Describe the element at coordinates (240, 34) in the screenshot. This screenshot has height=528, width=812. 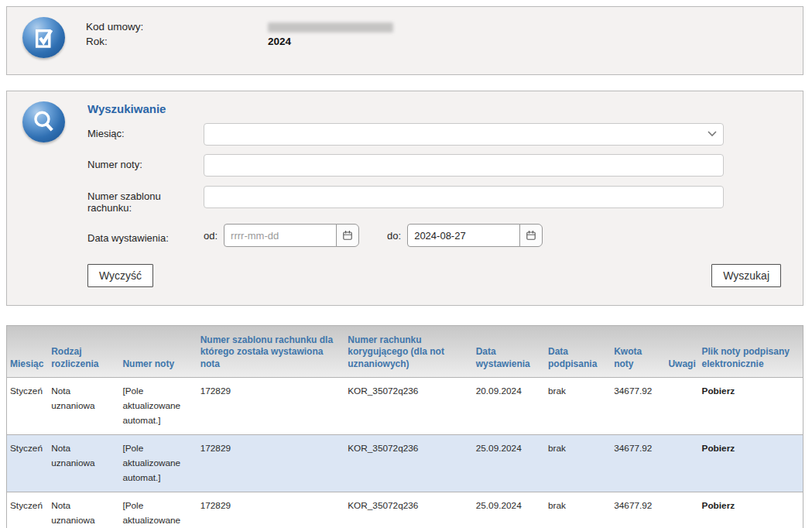
I see `contract-info: Kod umowy: Rok: 2024` at that location.